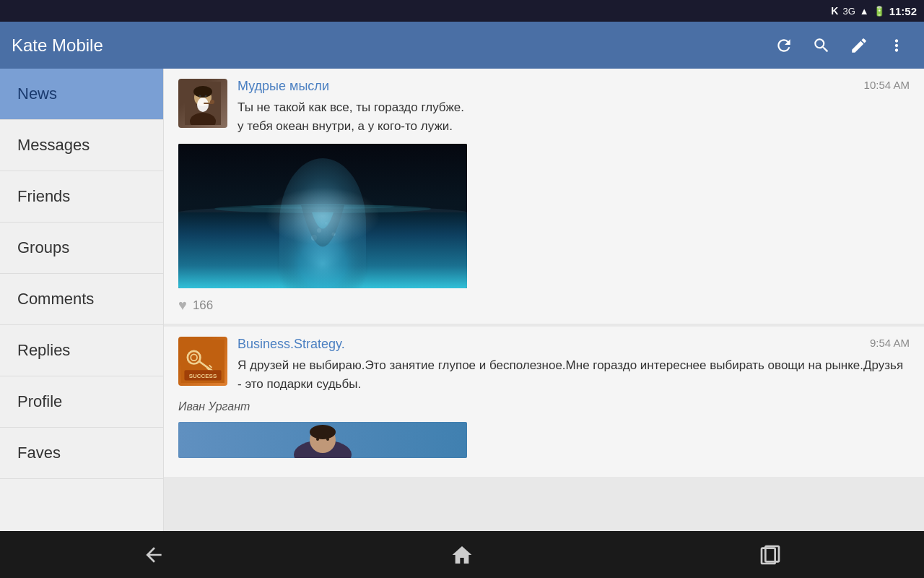  I want to click on recent-icon, so click(770, 555).